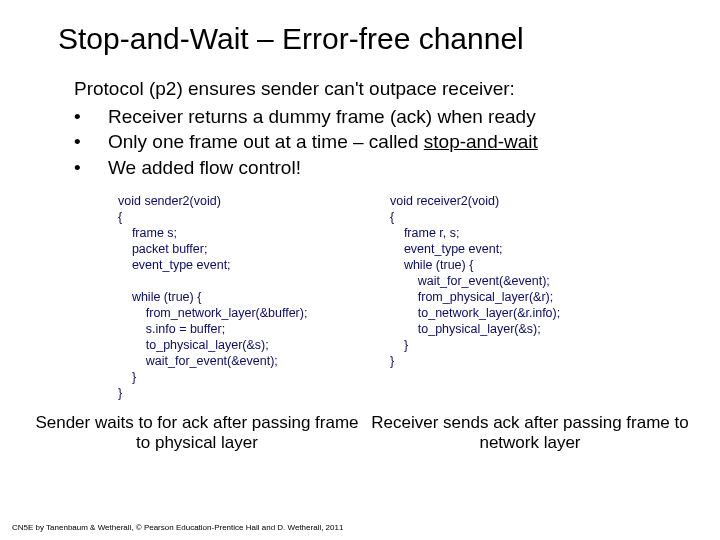 This screenshot has height=540, width=720. What do you see at coordinates (360, 428) in the screenshot?
I see `caption-row: Sender waits to for ack after passing fr…` at bounding box center [360, 428].